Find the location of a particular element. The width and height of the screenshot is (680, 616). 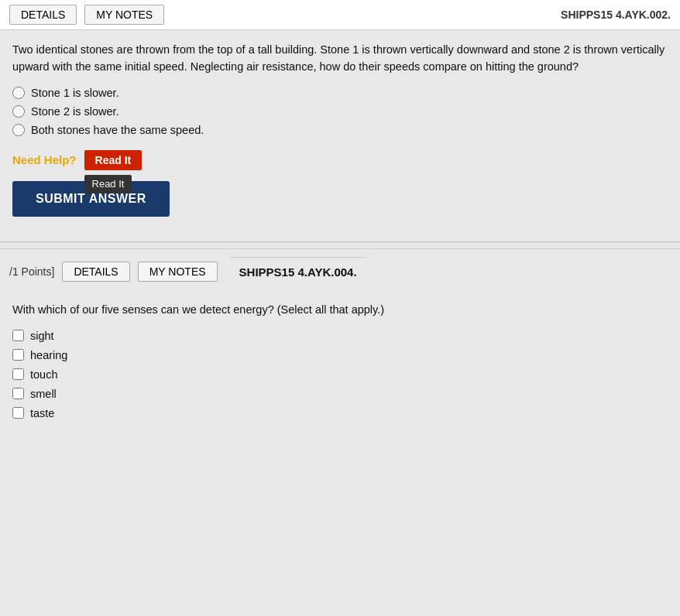

label-taste: taste is located at coordinates (42, 413).